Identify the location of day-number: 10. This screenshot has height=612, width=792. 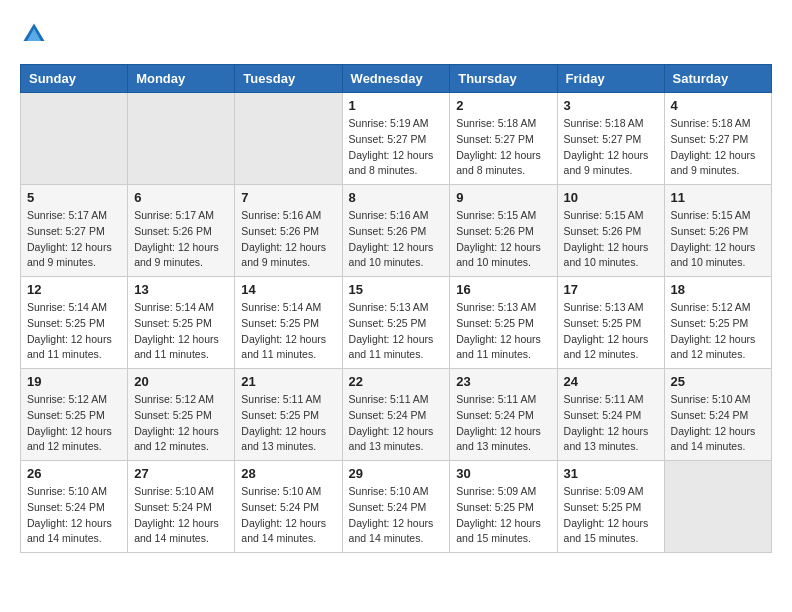
(611, 198).